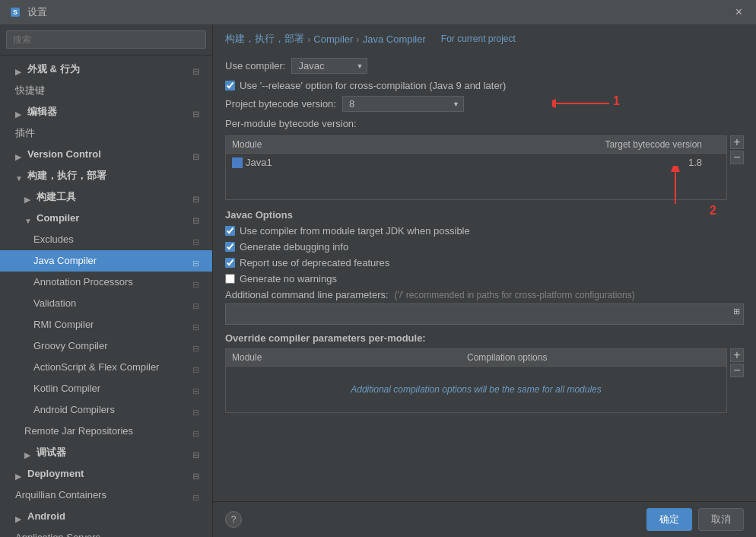 This screenshot has width=756, height=537. What do you see at coordinates (484, 103) in the screenshot?
I see `bytecode-version-section: Project bytecode version: 8` at bounding box center [484, 103].